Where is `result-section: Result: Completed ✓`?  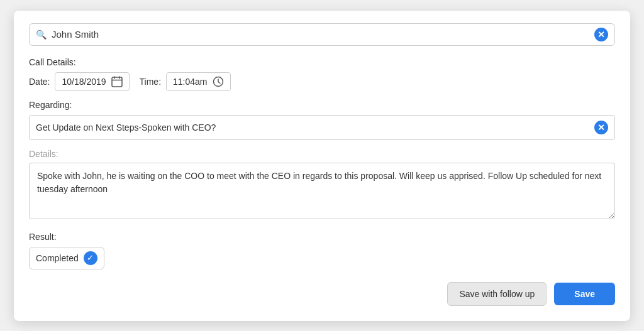
result-section: Result: Completed ✓ is located at coordinates (322, 251).